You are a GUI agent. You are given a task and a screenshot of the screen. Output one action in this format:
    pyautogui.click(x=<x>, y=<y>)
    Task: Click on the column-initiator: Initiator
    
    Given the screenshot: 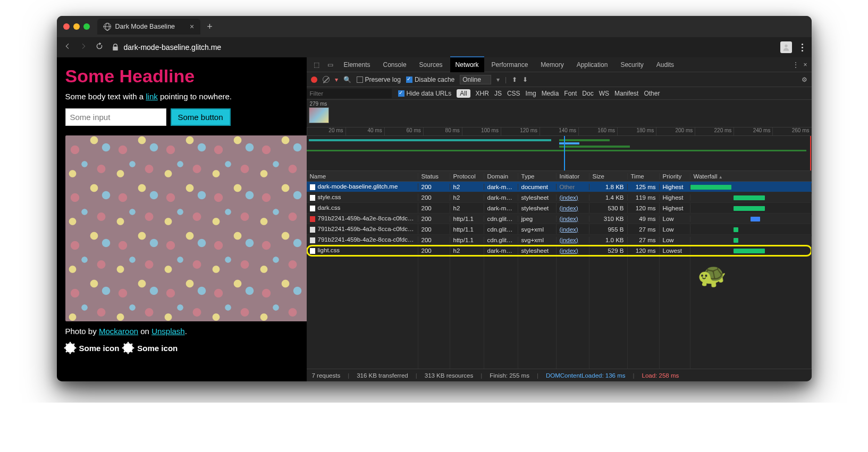 What is the action you would take?
    pyautogui.click(x=573, y=176)
    